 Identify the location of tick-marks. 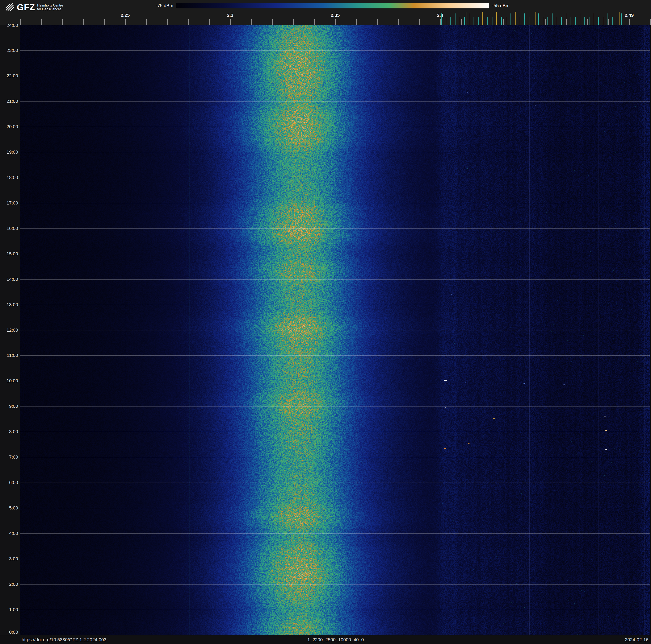
(326, 12).